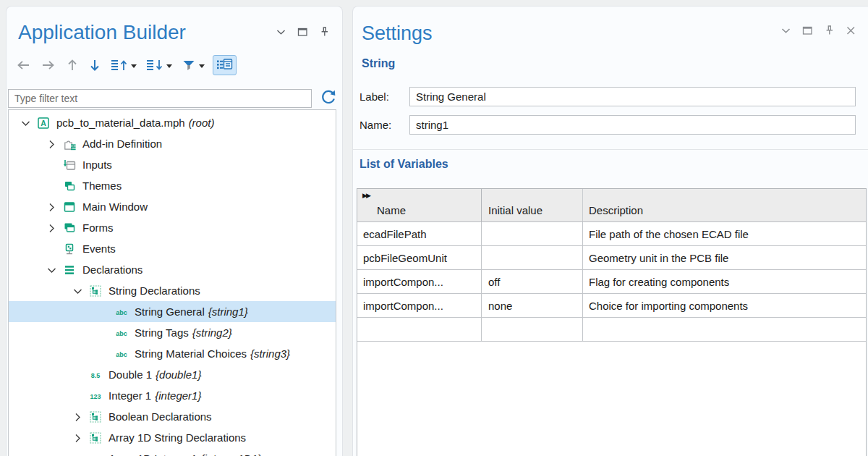 Image resolution: width=868 pixels, height=456 pixels. What do you see at coordinates (95, 417) in the screenshot?
I see `boolean-declarations-icon` at bounding box center [95, 417].